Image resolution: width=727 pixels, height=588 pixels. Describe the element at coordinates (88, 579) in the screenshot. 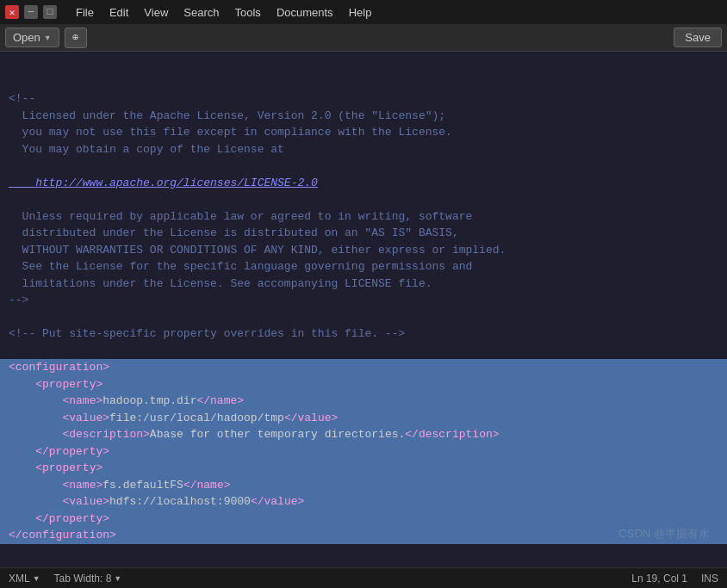

I see `tab-width-dropdown: Tab Width: 8 ▼` at that location.